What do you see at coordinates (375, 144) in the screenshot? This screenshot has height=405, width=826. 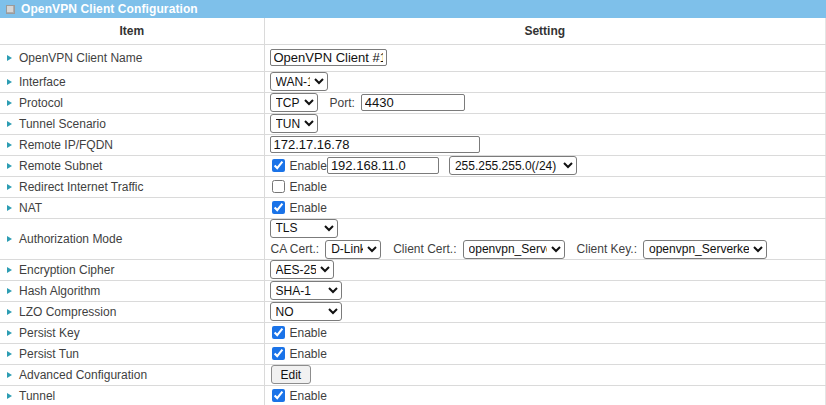 I see `remote-ip-input` at bounding box center [375, 144].